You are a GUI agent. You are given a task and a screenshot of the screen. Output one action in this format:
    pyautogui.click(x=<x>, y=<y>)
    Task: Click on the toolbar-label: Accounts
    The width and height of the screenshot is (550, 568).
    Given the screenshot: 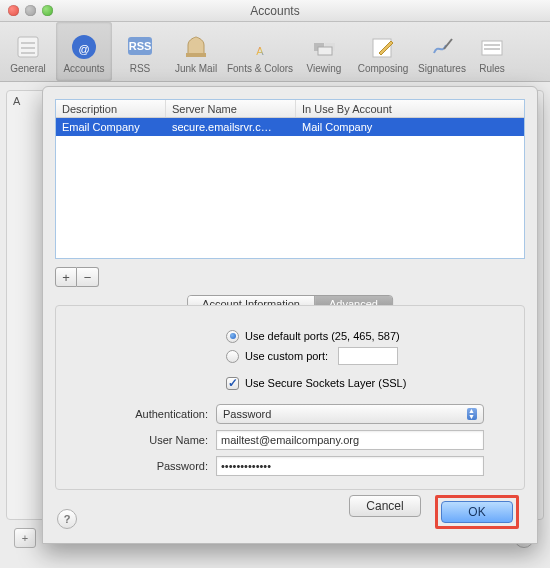 What is the action you would take?
    pyautogui.click(x=84, y=68)
    